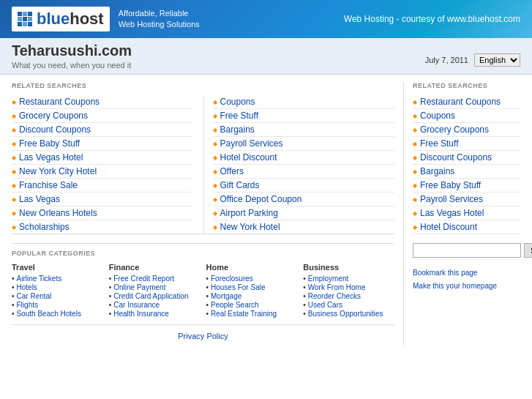  Describe the element at coordinates (261, 199) in the screenshot. I see `search-link: Office Depot Coupon` at that location.